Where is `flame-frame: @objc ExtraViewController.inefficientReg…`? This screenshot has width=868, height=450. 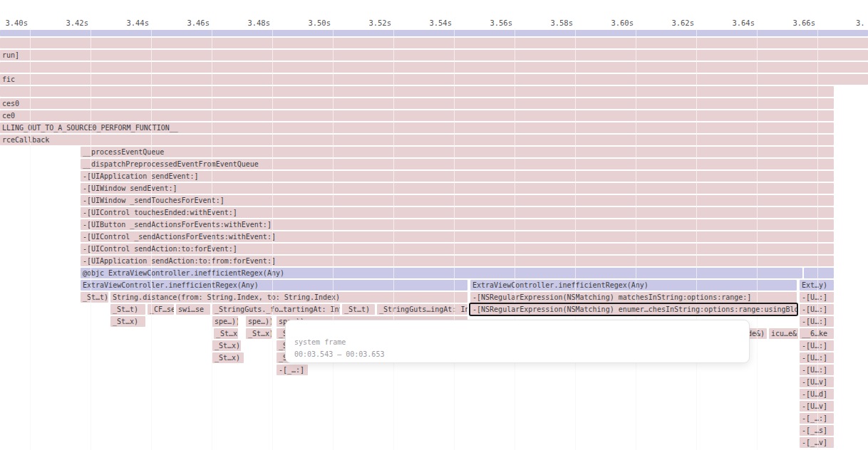
flame-frame: @objc ExtraViewController.inefficientReg… is located at coordinates (442, 273).